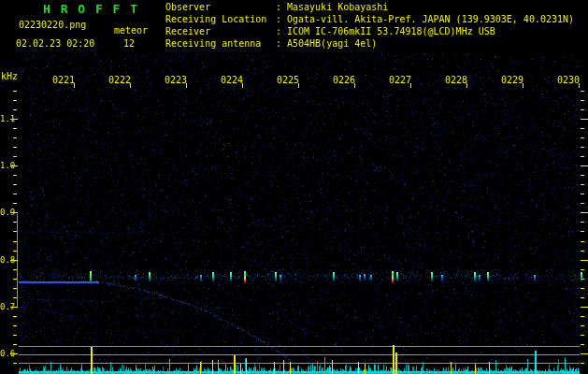  Describe the element at coordinates (331, 32) in the screenshot. I see `info-row-receiver: Receiver:ICOM IC-706mkII 53.74918(@LCD)M…` at that location.